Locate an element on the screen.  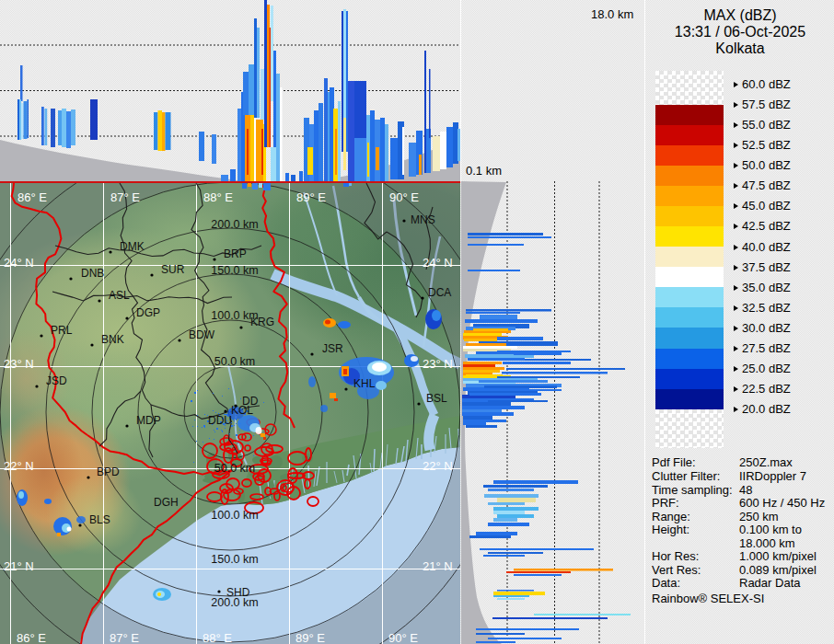
svg-text: BLS is located at coordinates (99, 520).